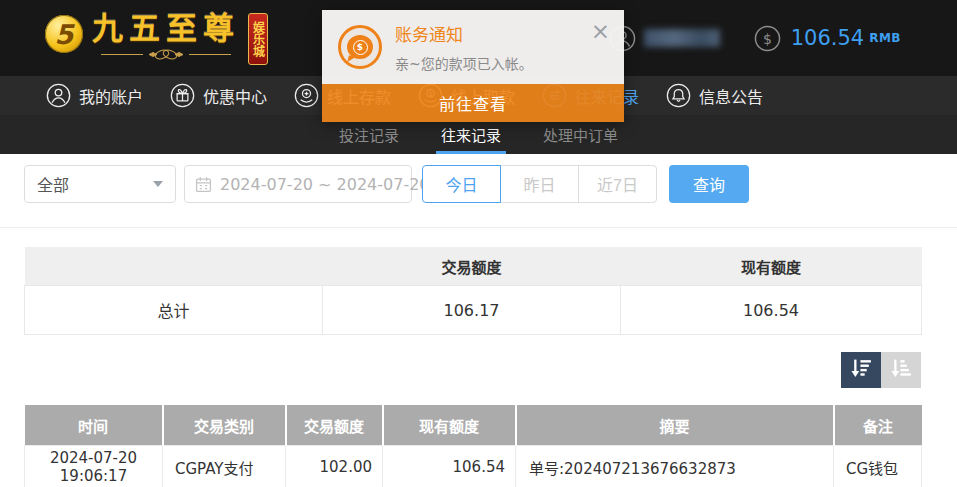 This screenshot has width=957, height=487. What do you see at coordinates (224, 466) in the screenshot?
I see `cell-type: CGPAY支付` at bounding box center [224, 466].